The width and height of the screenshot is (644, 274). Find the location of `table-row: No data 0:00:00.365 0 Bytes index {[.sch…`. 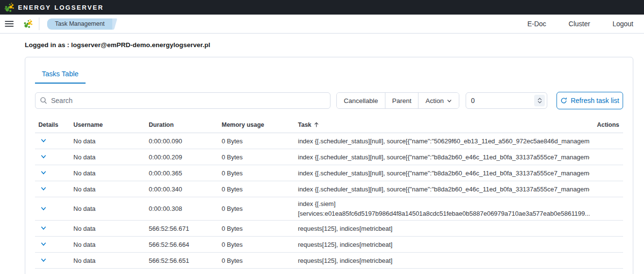

table-row: No data 0:00:00.365 0 Bytes index {[.sch… is located at coordinates (329, 173).